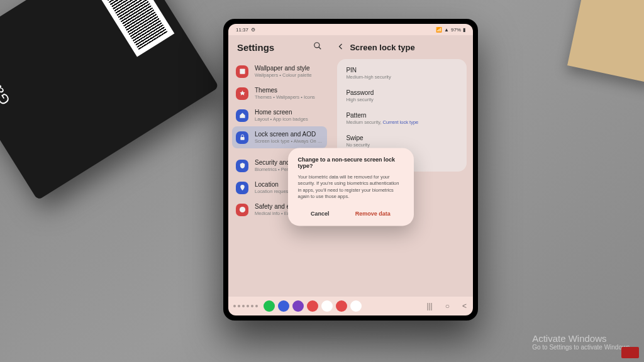  What do you see at coordinates (630, 353) in the screenshot?
I see `channel-logo` at bounding box center [630, 353].